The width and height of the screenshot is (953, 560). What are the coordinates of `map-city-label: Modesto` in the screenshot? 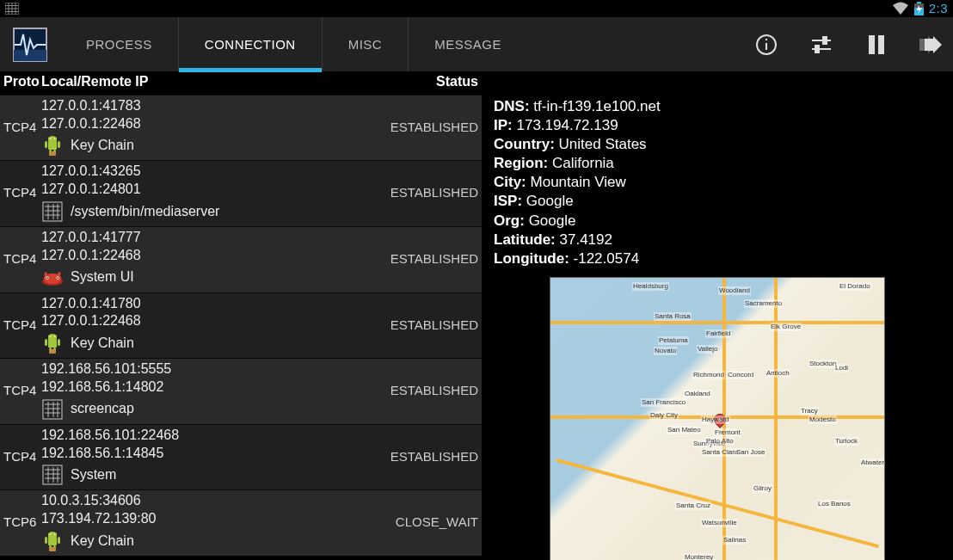 It's located at (822, 420).